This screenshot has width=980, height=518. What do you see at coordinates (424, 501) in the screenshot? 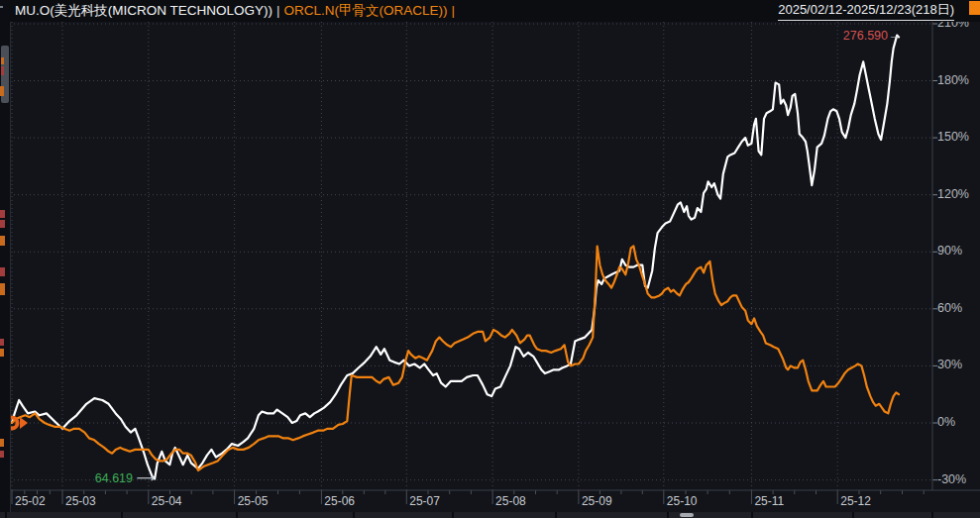
I see `x-axis-label: 25-07` at bounding box center [424, 501].